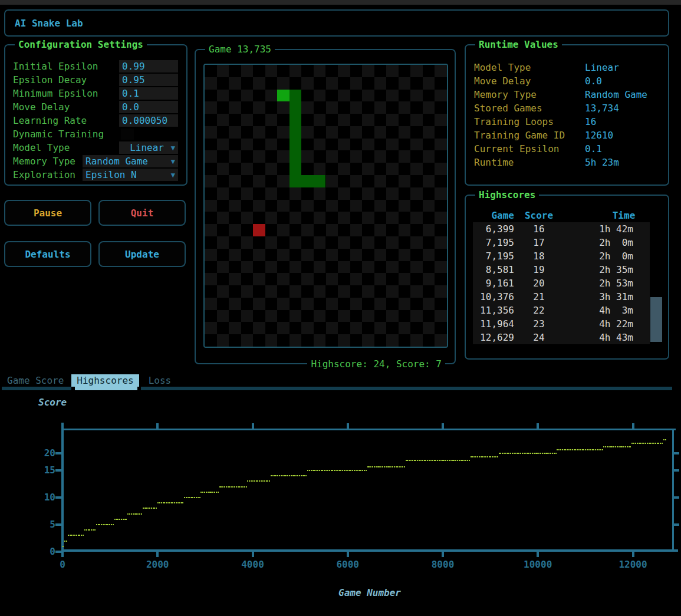 The image size is (681, 616). I want to click on config-input-learning-rate: 0.000050, so click(149, 120).